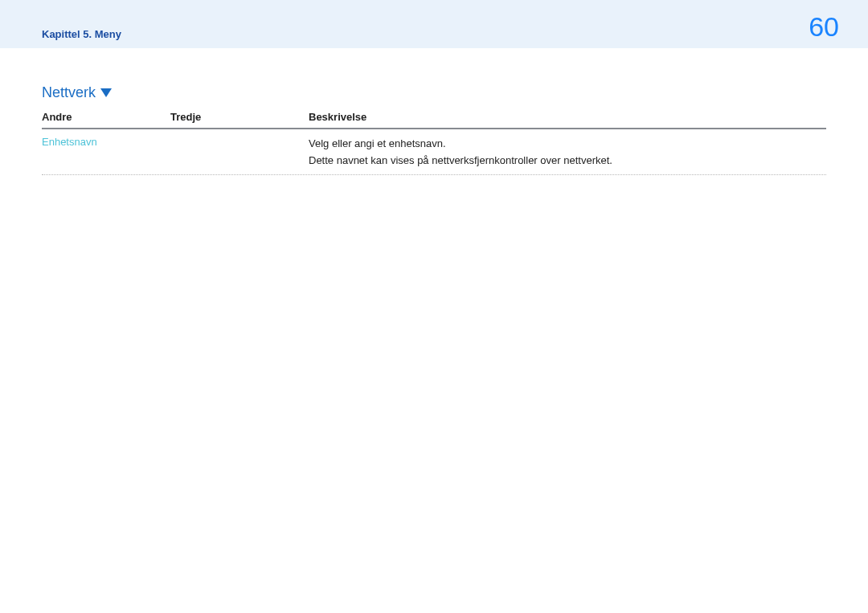  What do you see at coordinates (567, 145) in the screenshot?
I see `desc-line-1: Velg eller angi et enhetsnavn.` at bounding box center [567, 145].